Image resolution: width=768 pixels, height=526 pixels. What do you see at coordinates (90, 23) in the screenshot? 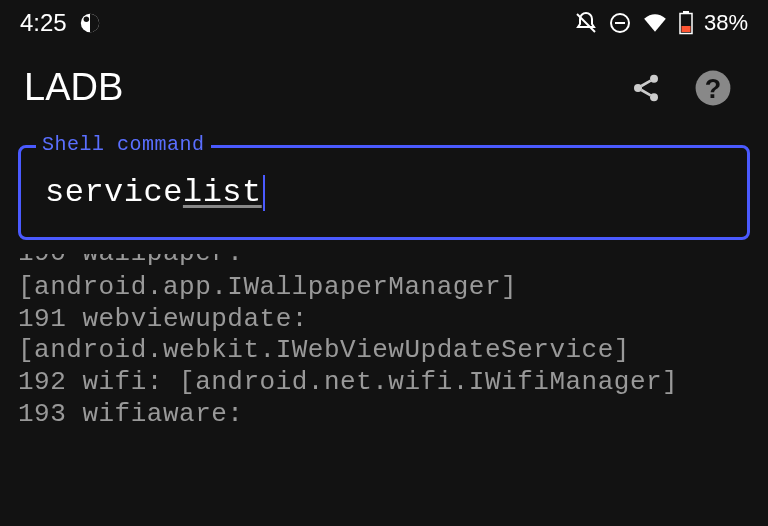
I see `notification-icon` at bounding box center [90, 23].